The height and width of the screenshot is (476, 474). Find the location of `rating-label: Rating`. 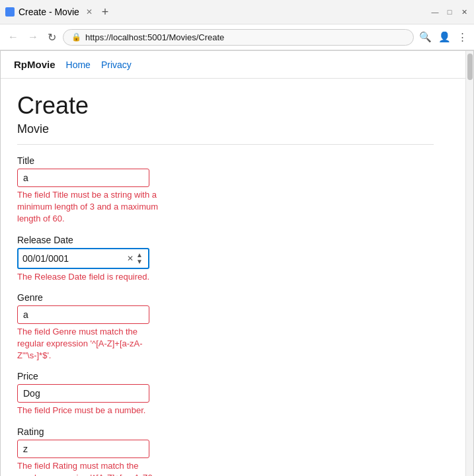

rating-label: Rating is located at coordinates (225, 432).